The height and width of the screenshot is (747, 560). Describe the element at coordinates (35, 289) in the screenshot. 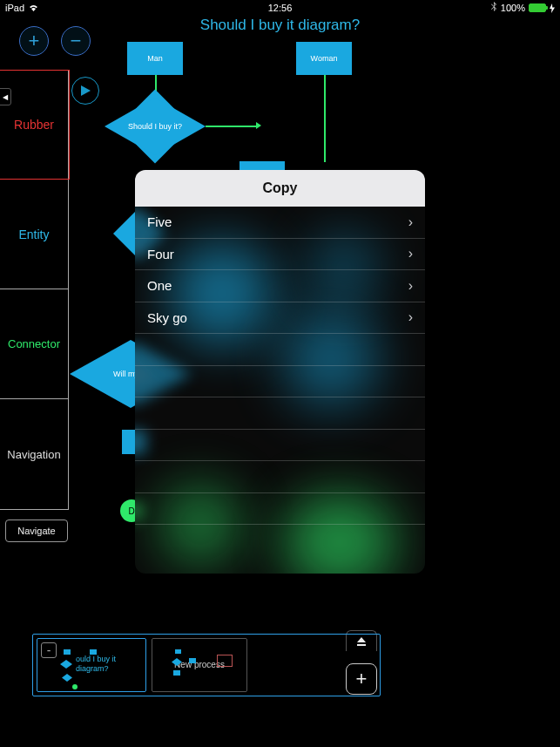

I see `sidebar: ◀ Rubber Entity Connector Navigation` at that location.